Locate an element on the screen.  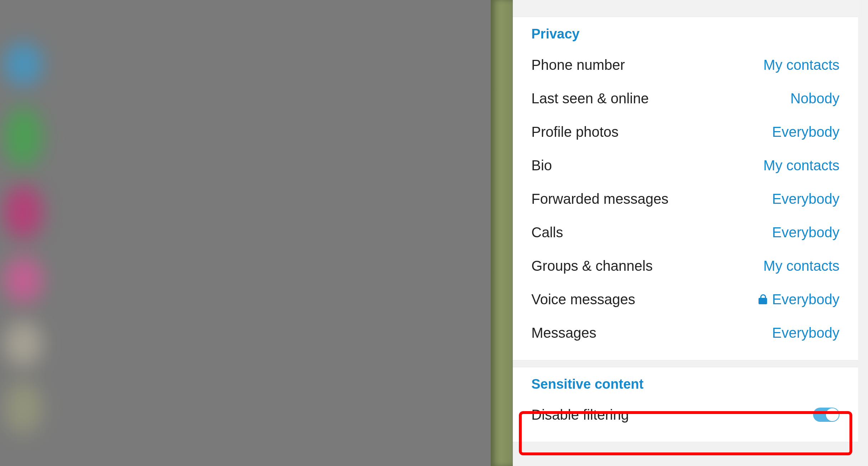
privacy-section-title: Privacy is located at coordinates (685, 37).